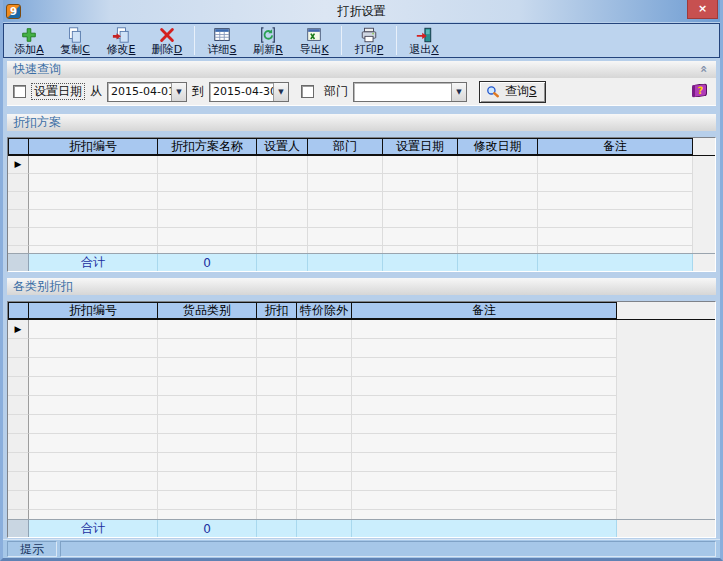 This screenshot has width=723, height=561. Describe the element at coordinates (29, 35) in the screenshot. I see `add-icon` at that location.